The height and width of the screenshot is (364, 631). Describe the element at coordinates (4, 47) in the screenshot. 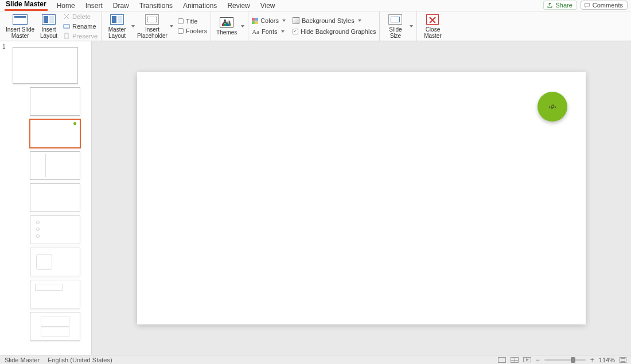

I see `master-index: 1` at that location.